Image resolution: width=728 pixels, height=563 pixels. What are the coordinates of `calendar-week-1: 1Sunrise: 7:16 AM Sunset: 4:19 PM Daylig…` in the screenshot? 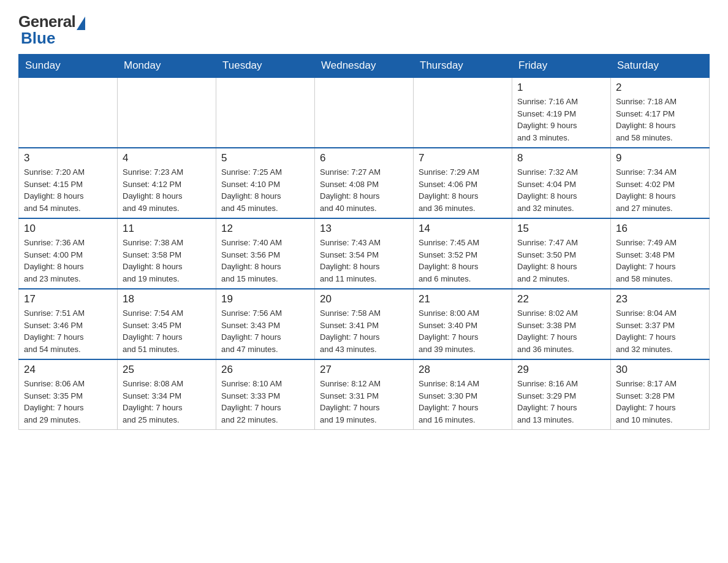 It's located at (364, 113).